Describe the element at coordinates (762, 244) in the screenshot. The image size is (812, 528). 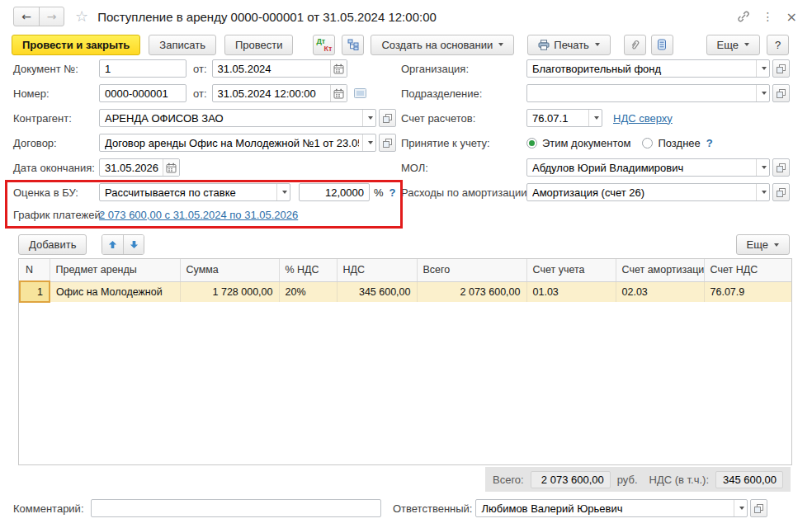
I see `table-more-button: Еще` at that location.